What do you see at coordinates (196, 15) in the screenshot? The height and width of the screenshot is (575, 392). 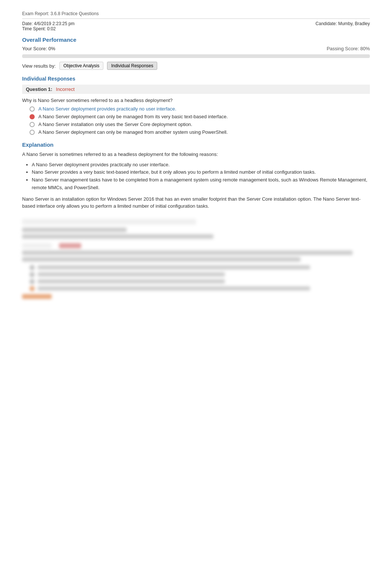 I see `exam-title: Exam Report: 3.6.8 Practice Questions` at bounding box center [196, 15].